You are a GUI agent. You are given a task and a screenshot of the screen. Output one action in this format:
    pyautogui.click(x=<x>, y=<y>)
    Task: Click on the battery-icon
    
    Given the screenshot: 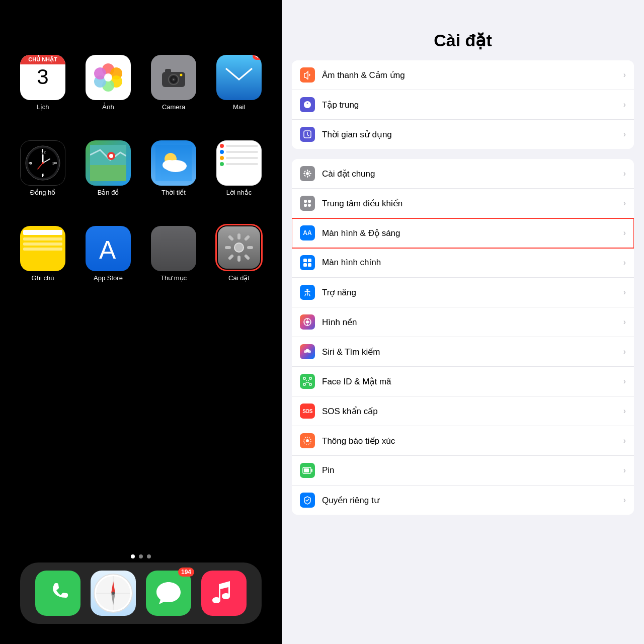 What is the action you would take?
    pyautogui.click(x=307, y=470)
    